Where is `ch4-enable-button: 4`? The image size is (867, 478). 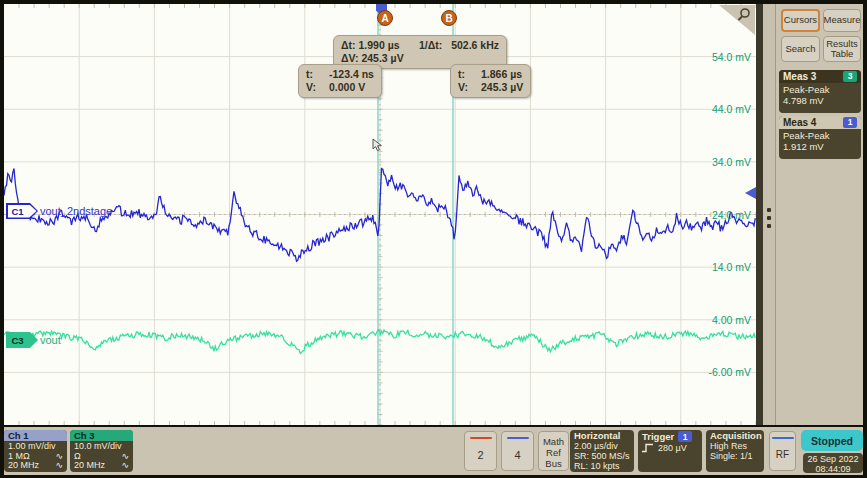
ch4-enable-button: 4 is located at coordinates (518, 451).